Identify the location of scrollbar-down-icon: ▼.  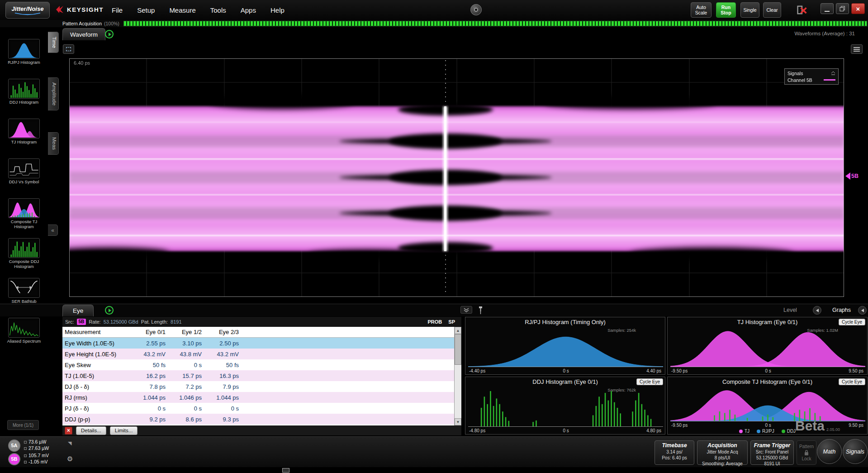
(458, 422).